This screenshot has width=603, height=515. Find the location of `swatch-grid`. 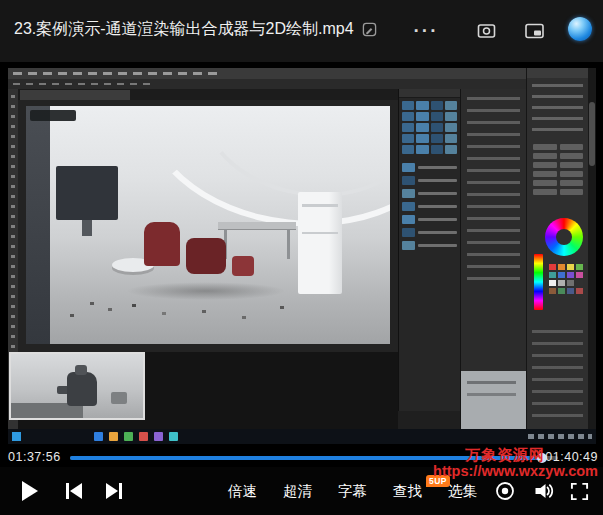

swatch-grid is located at coordinates (566, 279).